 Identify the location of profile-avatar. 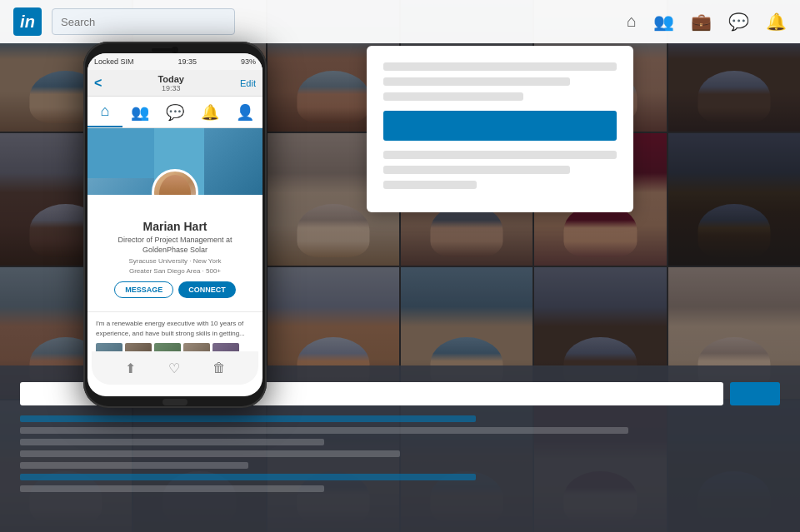
(175, 181).